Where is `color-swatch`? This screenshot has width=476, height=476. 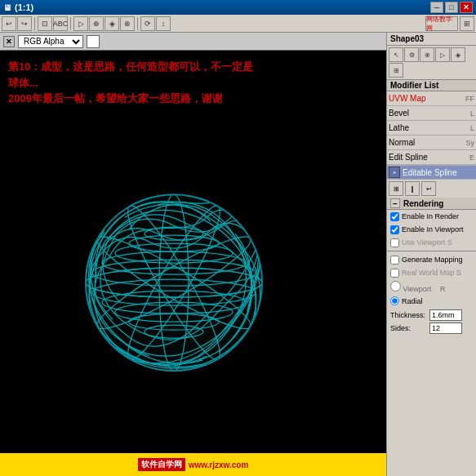 color-swatch is located at coordinates (93, 42).